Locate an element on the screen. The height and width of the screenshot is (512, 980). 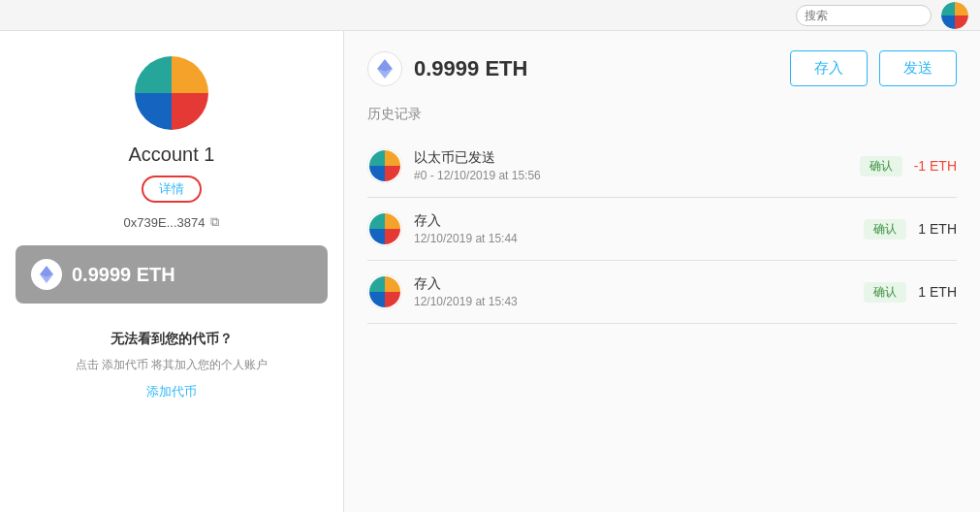
sidebar-eth-balance: 0.9999 ETH is located at coordinates (124, 275).